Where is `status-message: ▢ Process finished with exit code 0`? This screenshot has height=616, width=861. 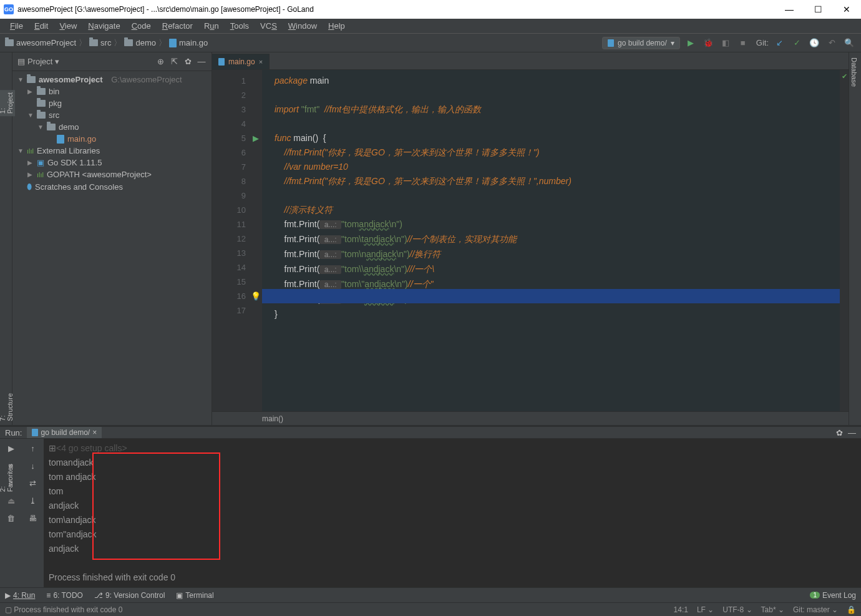
status-message: ▢ Process finished with exit code 0 is located at coordinates (64, 610).